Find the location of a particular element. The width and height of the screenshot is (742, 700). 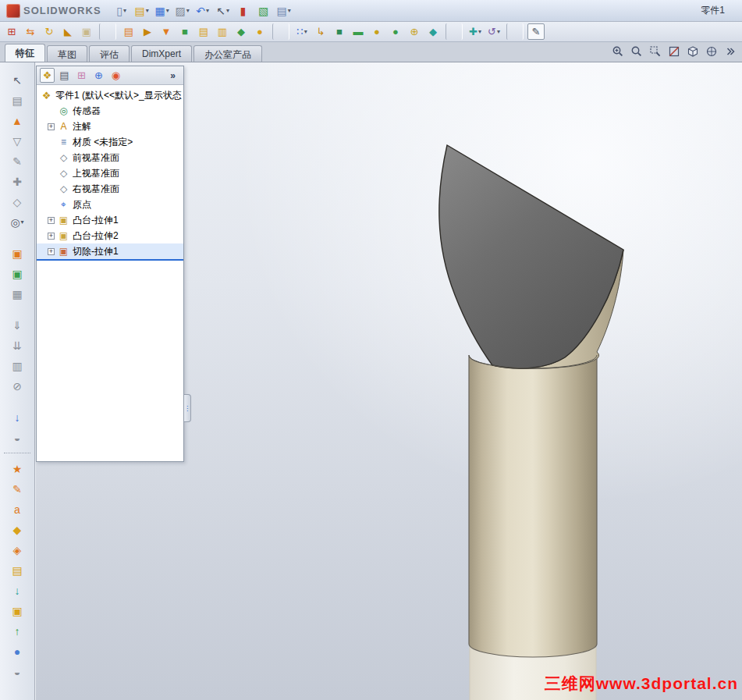

toolbar-button: ▯ ▾ is located at coordinates (122, 11).